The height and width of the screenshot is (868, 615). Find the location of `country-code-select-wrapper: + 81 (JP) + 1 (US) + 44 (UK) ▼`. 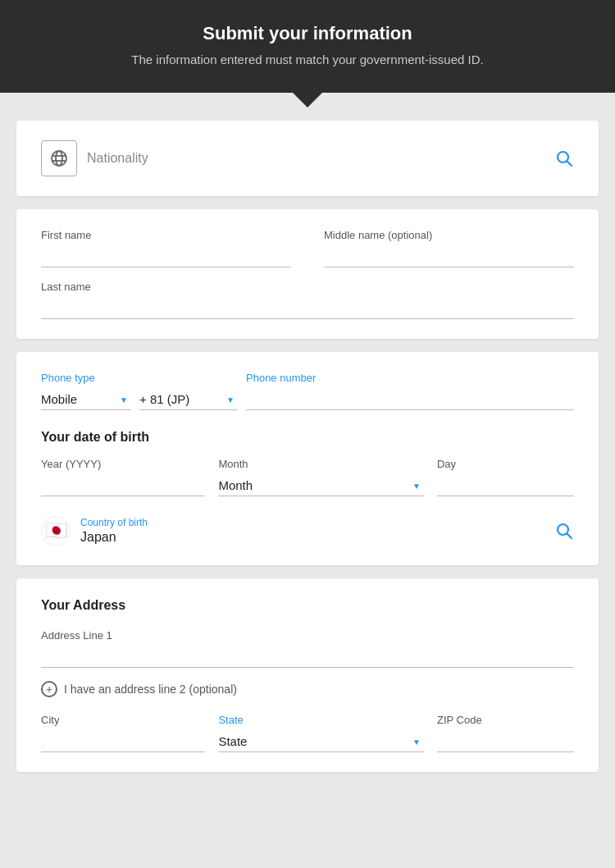

country-code-select-wrapper: + 81 (JP) + 1 (US) + 44 (UK) ▼ is located at coordinates (189, 400).